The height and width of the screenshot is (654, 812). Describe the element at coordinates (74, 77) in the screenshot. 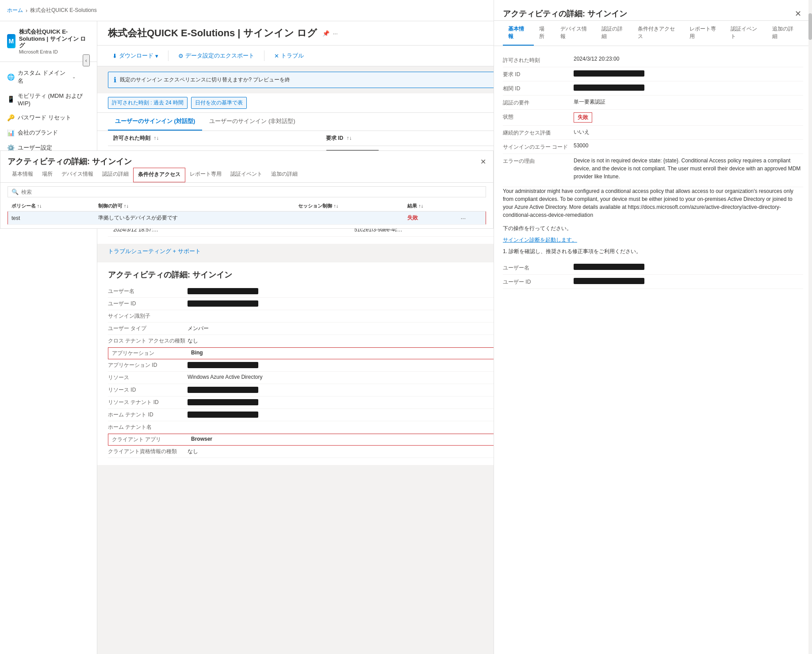

I see `expand-icon: ⌄` at that location.